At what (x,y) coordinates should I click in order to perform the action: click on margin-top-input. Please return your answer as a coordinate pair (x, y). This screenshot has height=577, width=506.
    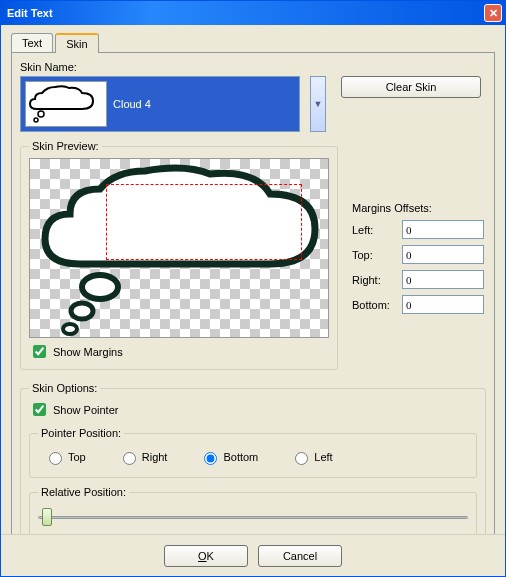
    Looking at the image, I should click on (443, 254).